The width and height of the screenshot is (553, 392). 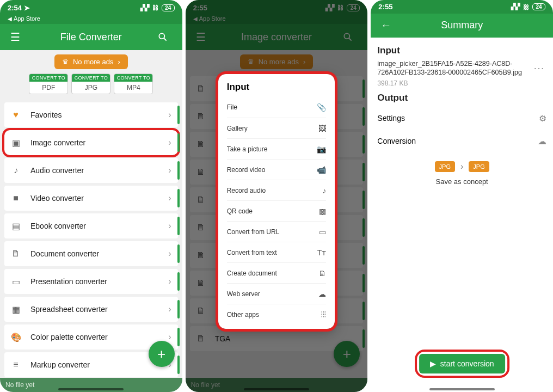 What do you see at coordinates (467, 364) in the screenshot?
I see `start-label: start conversion` at bounding box center [467, 364].